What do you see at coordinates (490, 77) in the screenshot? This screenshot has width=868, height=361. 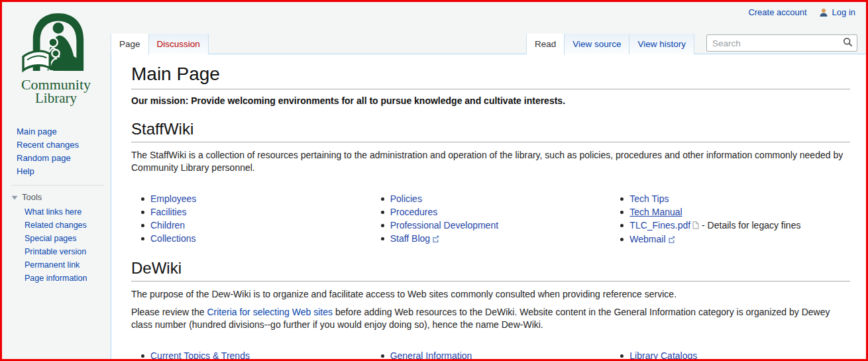 I see `page-title: Main Page` at bounding box center [490, 77].